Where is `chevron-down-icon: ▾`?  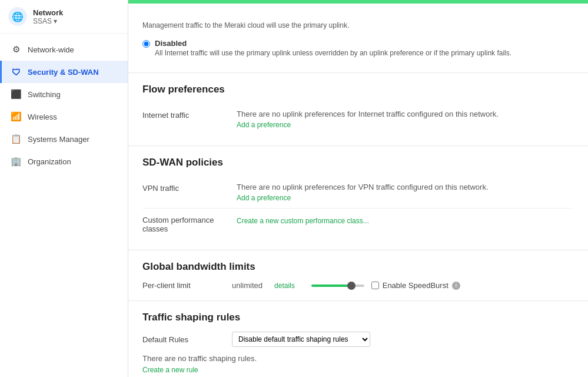
chevron-down-icon: ▾ is located at coordinates (55, 21).